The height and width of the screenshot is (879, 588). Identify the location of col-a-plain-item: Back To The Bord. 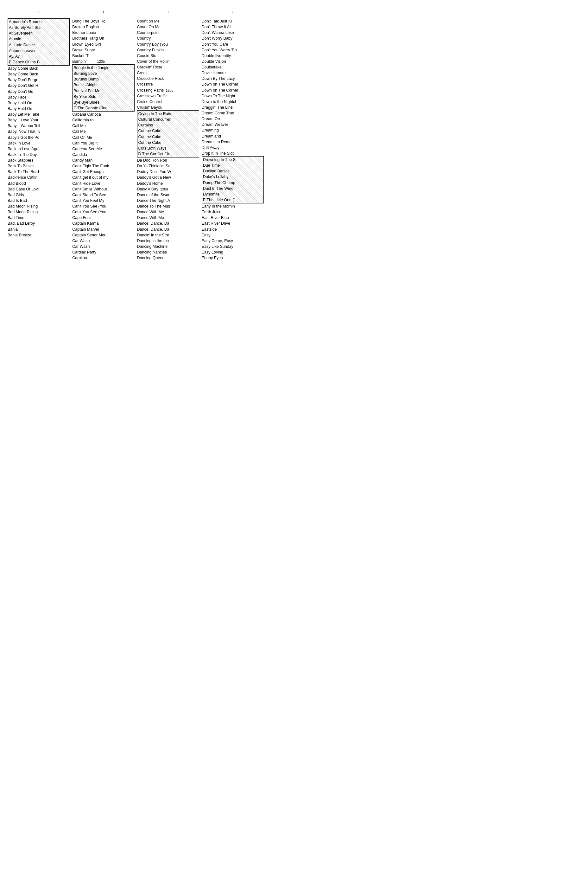
(39, 172).